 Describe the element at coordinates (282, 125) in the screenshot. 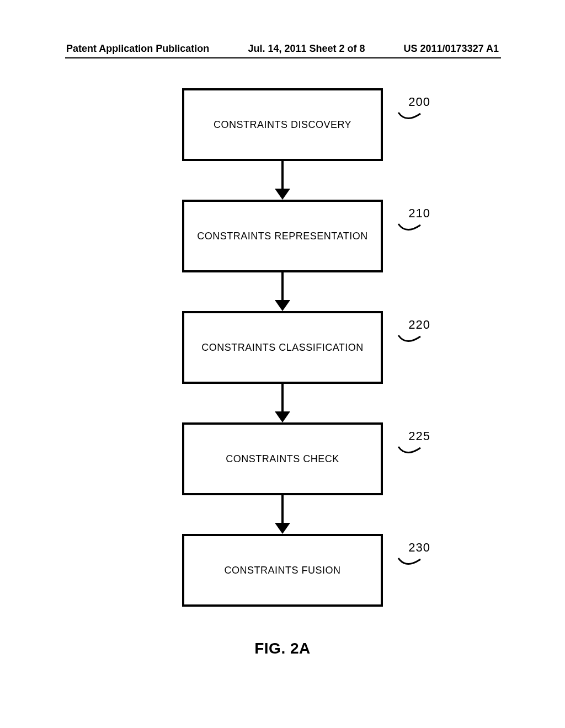

I see `step-label: CONSTRAINTS DISCOVERY` at that location.